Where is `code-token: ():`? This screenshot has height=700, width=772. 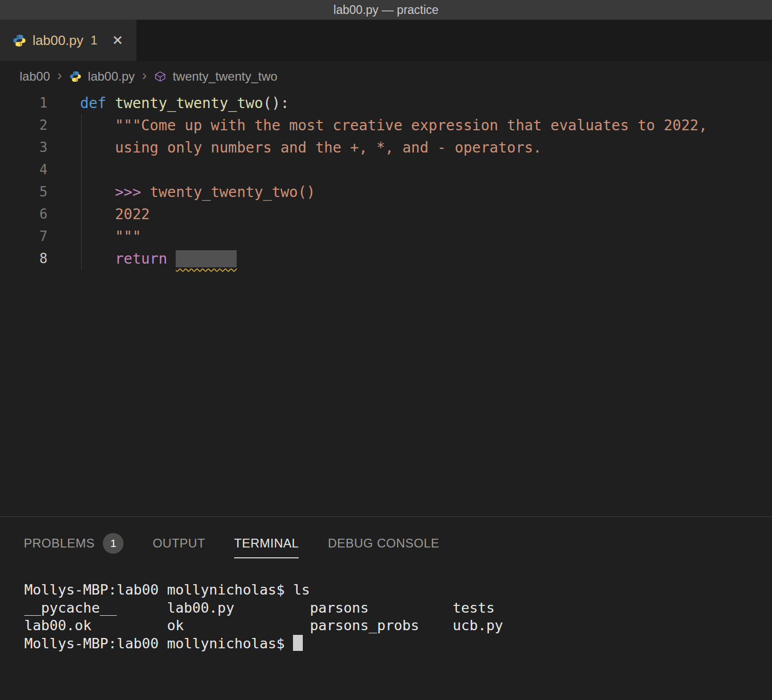
code-token: (): is located at coordinates (276, 103).